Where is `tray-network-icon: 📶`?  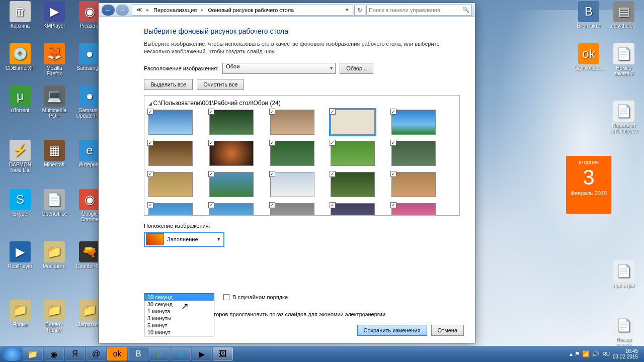
tray-network-icon: 📶 is located at coordinates (586, 354).